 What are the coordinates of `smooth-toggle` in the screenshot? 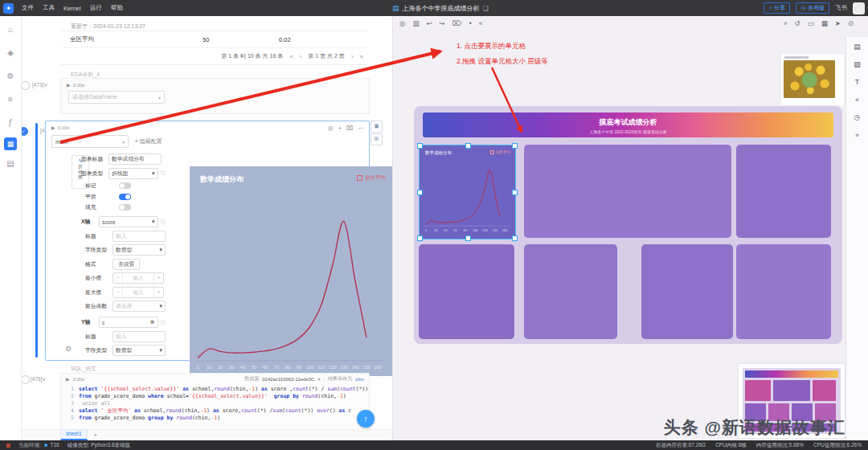 It's located at (125, 197).